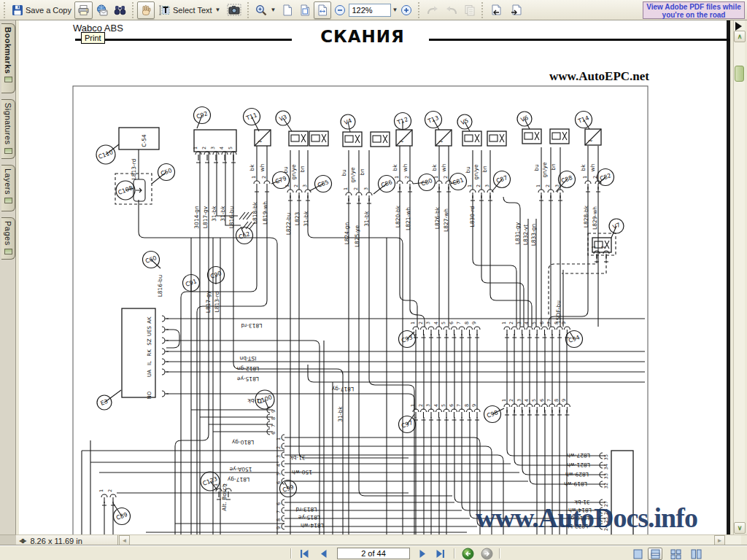 The height and width of the screenshot is (560, 747). I want to click on tab-bookmarks: Bookmarks, so click(9, 58).